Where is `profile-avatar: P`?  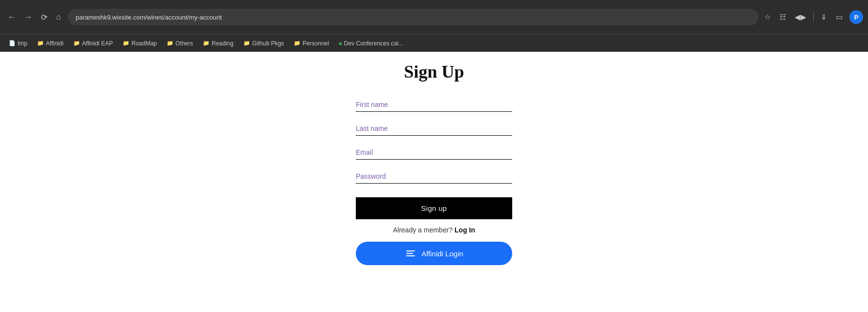
profile-avatar: P is located at coordinates (856, 17).